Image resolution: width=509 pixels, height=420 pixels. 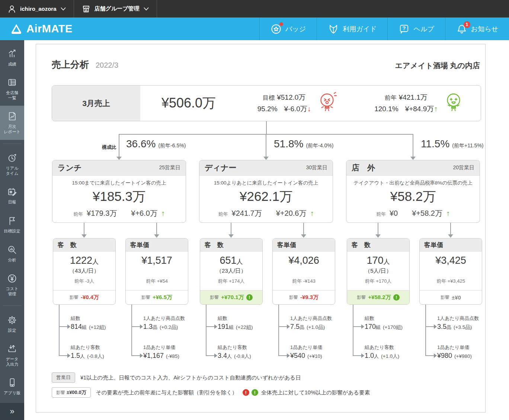 I want to click on metric-card-lunch-spend: 客単価 ¥1,517 前年 +¥54 影響+¥6.5万, so click(x=157, y=272).